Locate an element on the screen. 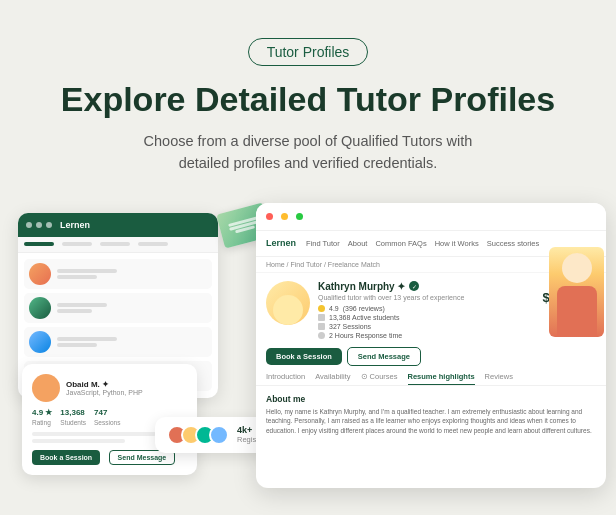 The image size is (616, 515). about-text: Hello, my name is Kathryn Murphy, and I'… is located at coordinates (431, 422).